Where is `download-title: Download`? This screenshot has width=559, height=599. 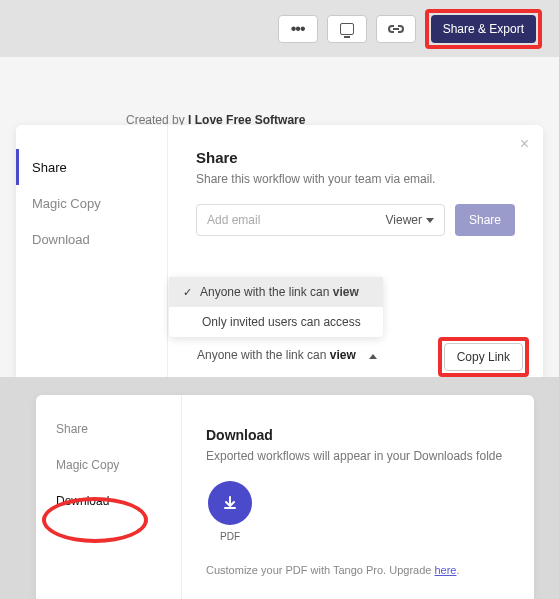 download-title: Download is located at coordinates (358, 435).